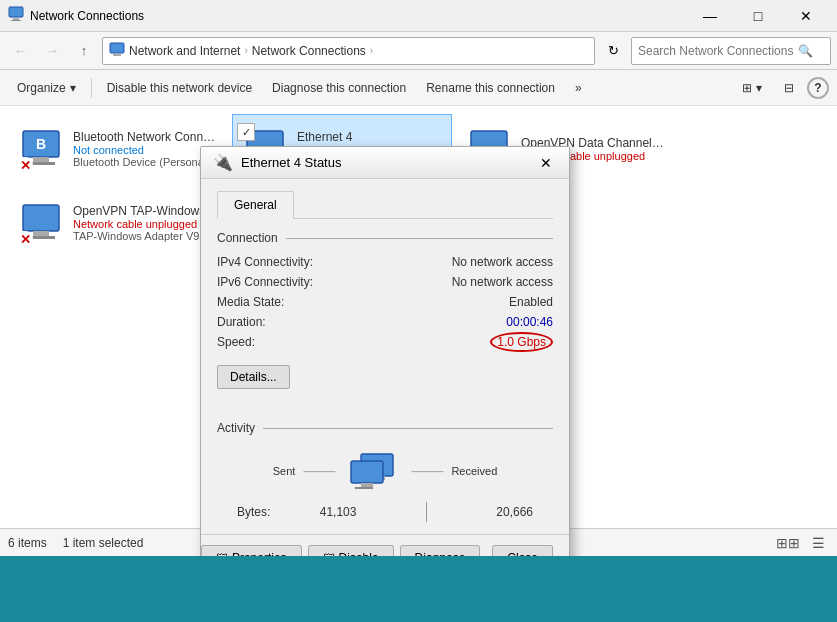 This screenshot has height=622, width=837. I want to click on breadcrumb-network-connections: Network Connections, so click(309, 51).